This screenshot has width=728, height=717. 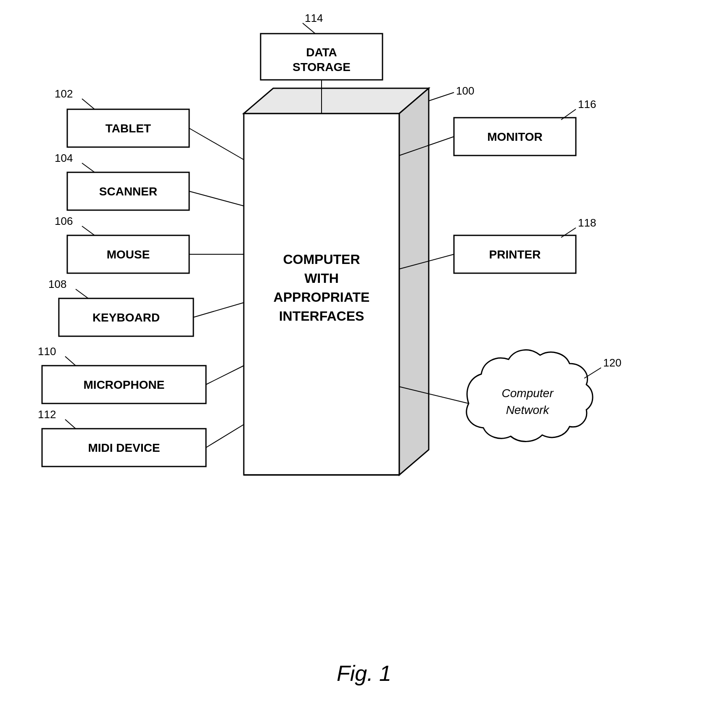 I want to click on center-box-line4: INTERFACES, so click(x=322, y=316).